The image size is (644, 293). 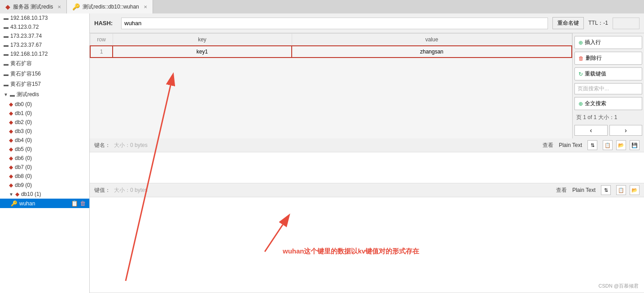 I want to click on db-icon-db6: ◆, so click(x=11, y=158).